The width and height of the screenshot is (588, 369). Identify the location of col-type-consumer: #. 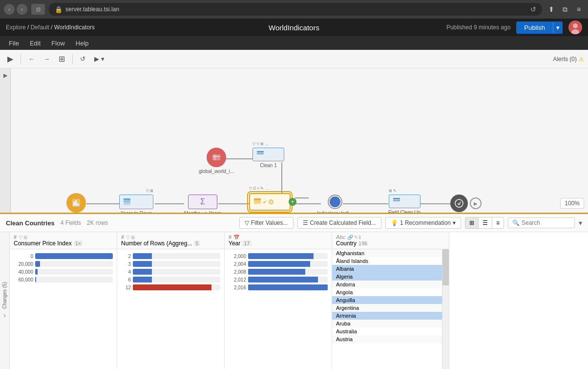
(15, 237).